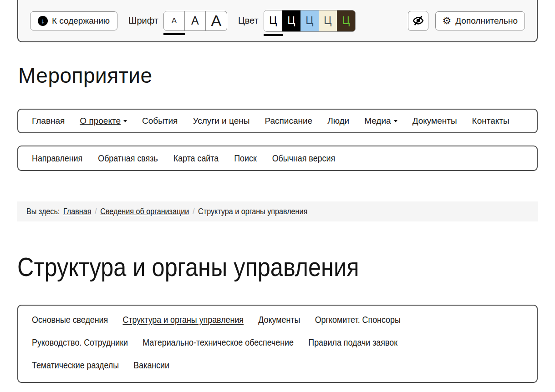 Image resolution: width=555 pixels, height=392 pixels. I want to click on color-scheme-beige-button: Ц, so click(328, 21).